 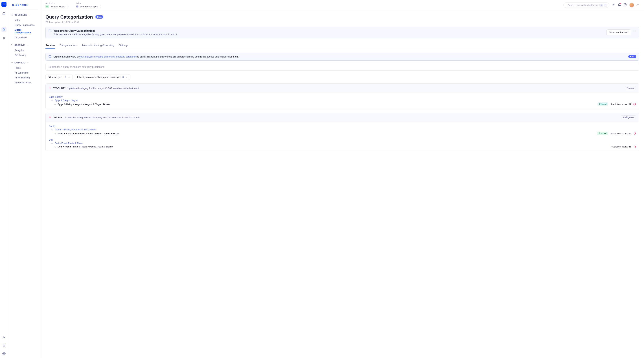 What do you see at coordinates (4, 29) in the screenshot?
I see `search-app-icon` at bounding box center [4, 29].